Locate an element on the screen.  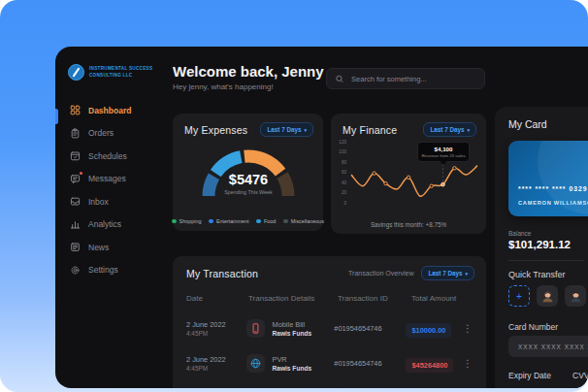
transactions-column-headers: Date Transaction Details Transaction ID … is located at coordinates (330, 299).